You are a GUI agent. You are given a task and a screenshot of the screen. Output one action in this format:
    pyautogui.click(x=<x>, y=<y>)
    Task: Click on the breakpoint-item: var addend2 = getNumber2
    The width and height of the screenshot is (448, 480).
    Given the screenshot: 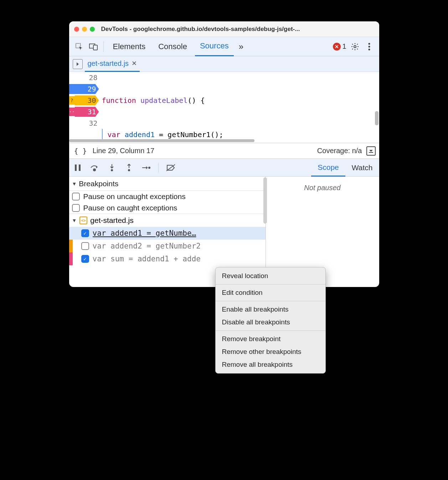 What is the action you would take?
    pyautogui.click(x=168, y=246)
    